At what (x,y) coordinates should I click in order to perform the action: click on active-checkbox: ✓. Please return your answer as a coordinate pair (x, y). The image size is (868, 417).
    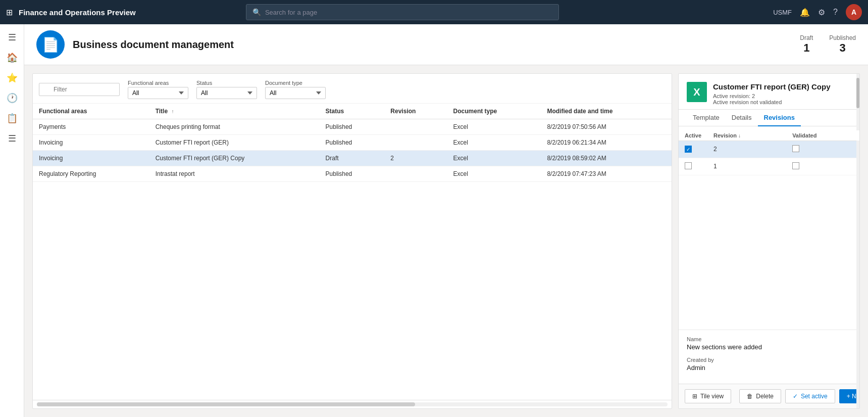
    Looking at the image, I should click on (688, 149).